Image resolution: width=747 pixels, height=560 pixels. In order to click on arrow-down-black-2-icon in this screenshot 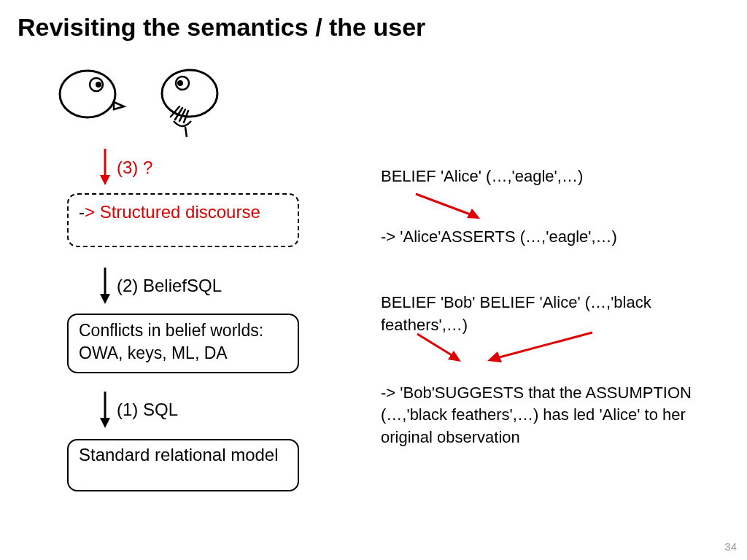, I will do `click(108, 286)`.